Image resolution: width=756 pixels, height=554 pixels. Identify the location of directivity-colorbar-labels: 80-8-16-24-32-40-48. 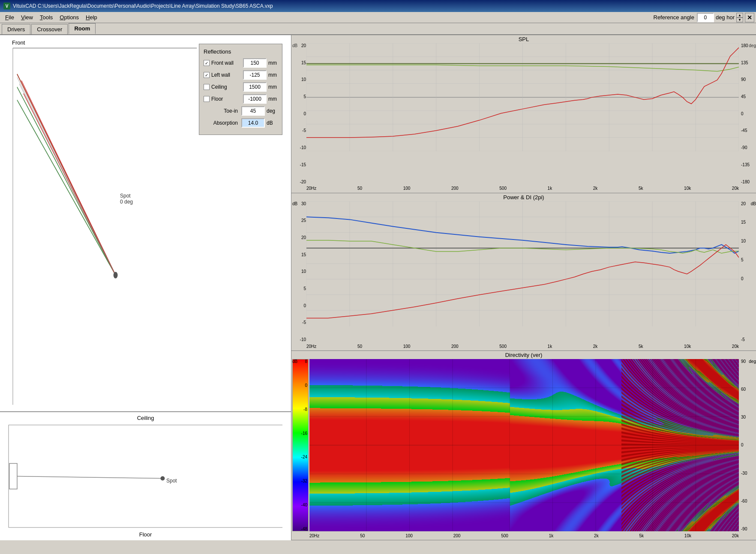
(300, 445).